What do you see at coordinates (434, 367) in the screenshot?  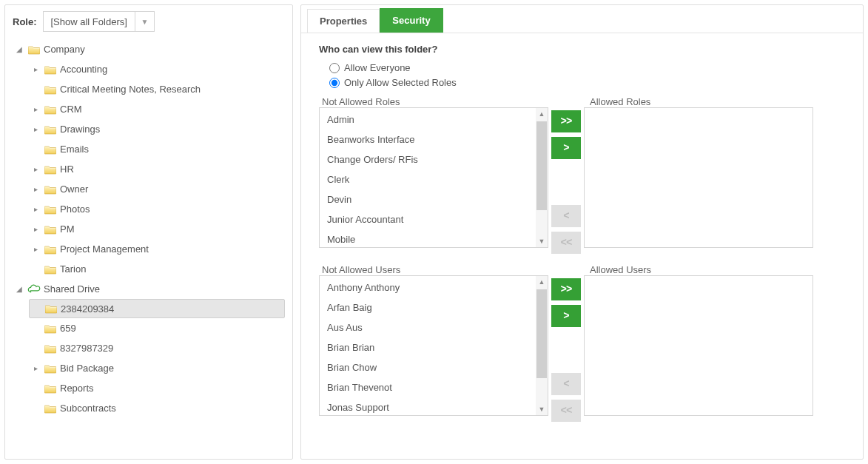 I see `not-allowed-user-item: Brian Chow` at bounding box center [434, 367].